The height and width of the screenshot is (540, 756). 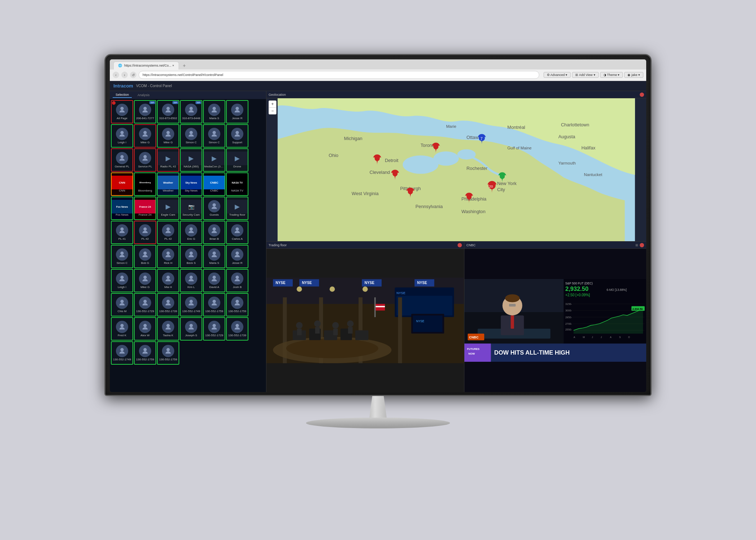 What do you see at coordinates (629, 337) in the screenshot?
I see `svg-text: O` at bounding box center [629, 337].